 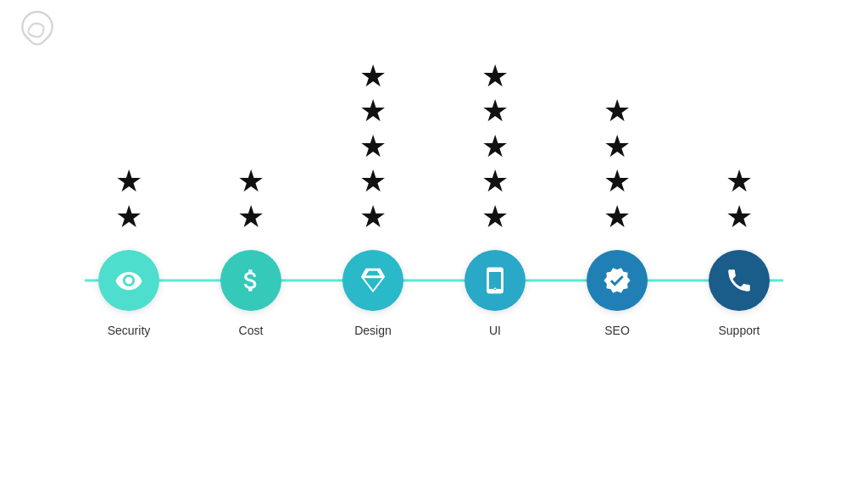 I want to click on label-seo: SEO, so click(x=617, y=330).